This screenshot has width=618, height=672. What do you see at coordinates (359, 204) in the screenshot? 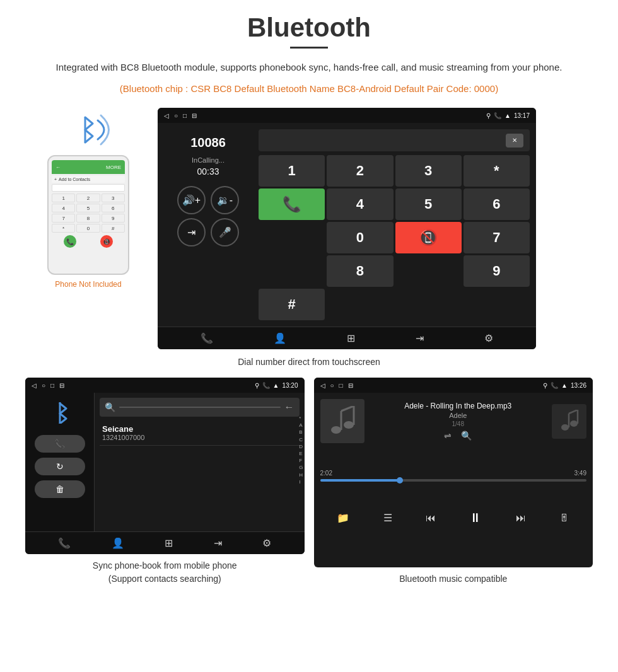
I see `key-4: 4` at bounding box center [359, 204].